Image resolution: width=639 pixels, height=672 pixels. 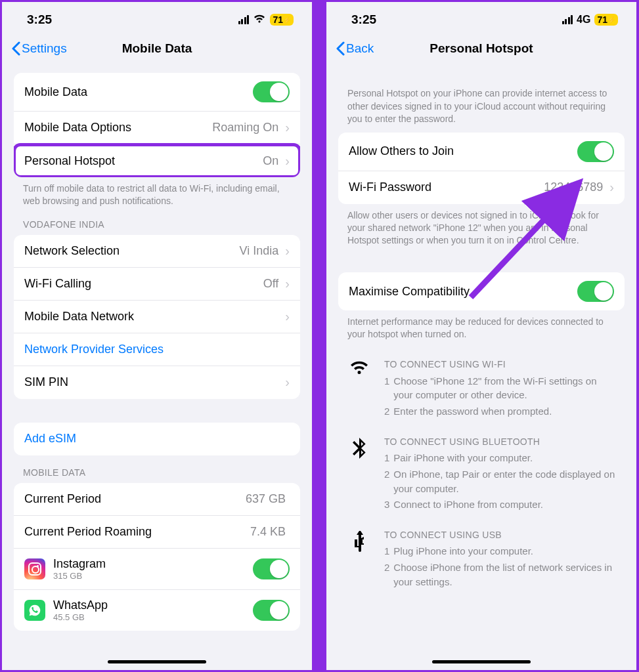 What do you see at coordinates (359, 474) in the screenshot?
I see `bluetooth-icon` at bounding box center [359, 474].